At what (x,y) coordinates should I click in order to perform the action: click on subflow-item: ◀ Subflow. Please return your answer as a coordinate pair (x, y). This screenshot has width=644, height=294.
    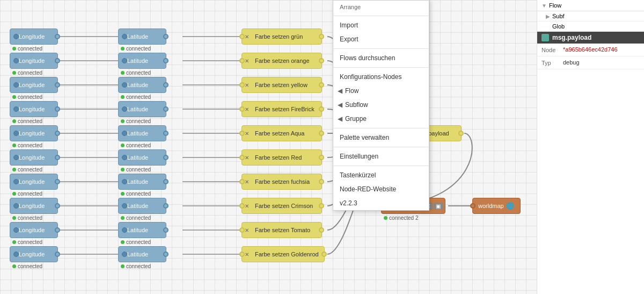
    Looking at the image, I should click on (381, 105).